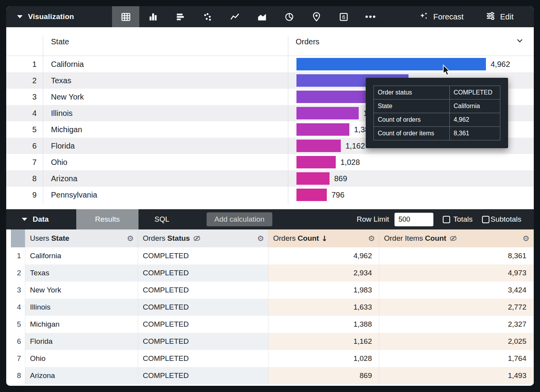  What do you see at coordinates (373, 219) in the screenshot?
I see `row-limit-label: Row Limit` at bounding box center [373, 219].